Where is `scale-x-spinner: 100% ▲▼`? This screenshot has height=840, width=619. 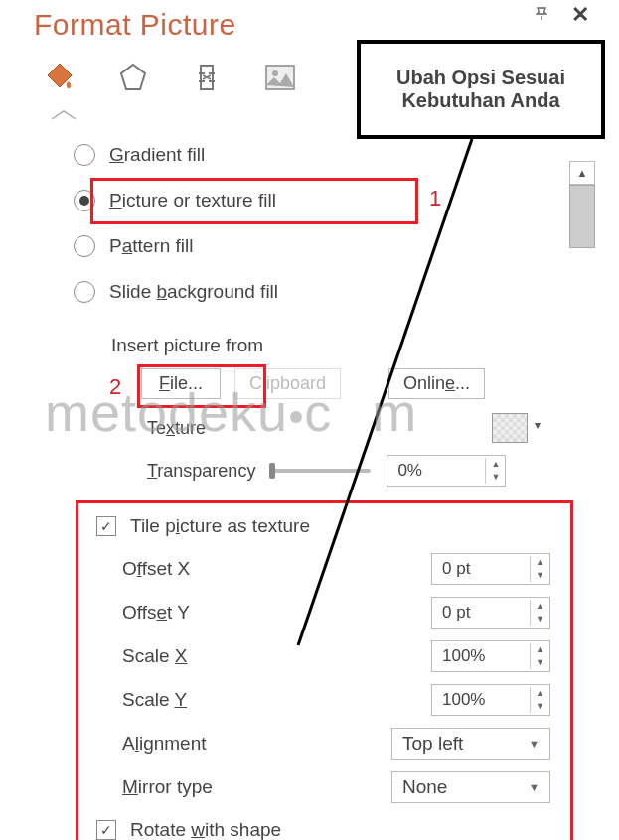
scale-x-spinner: 100% ▲▼ is located at coordinates (491, 656).